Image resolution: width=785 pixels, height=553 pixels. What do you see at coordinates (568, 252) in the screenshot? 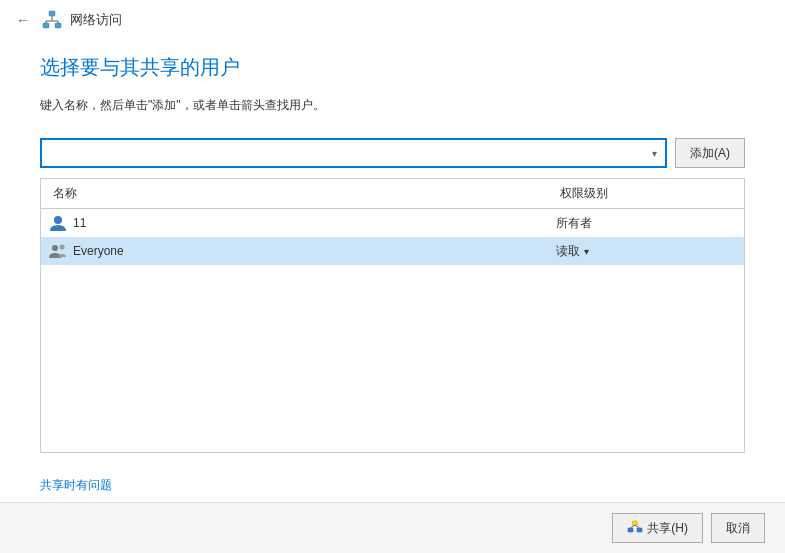
I see `perm-value-everyone: 读取` at bounding box center [568, 252].